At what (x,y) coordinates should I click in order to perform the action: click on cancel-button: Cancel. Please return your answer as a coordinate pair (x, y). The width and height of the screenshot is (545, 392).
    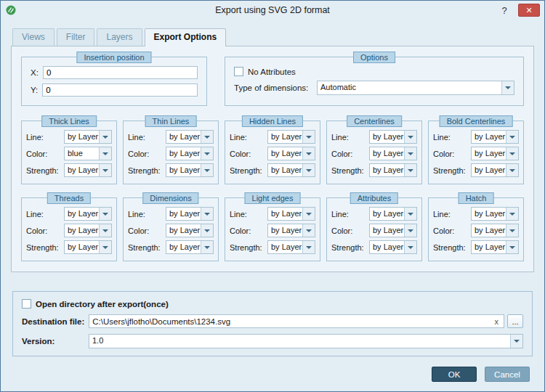
    Looking at the image, I should click on (507, 375).